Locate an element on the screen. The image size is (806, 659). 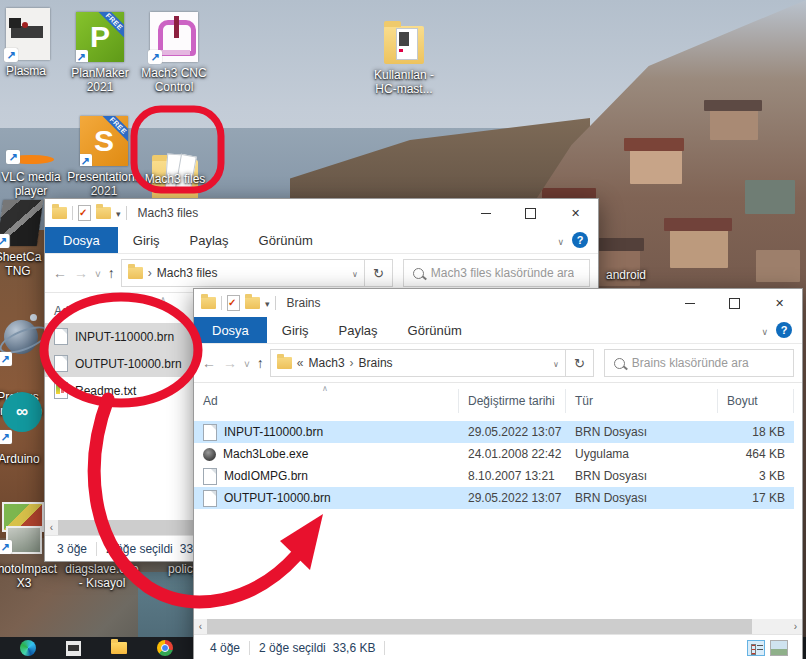
desktop-icon-arduino: ∞ is located at coordinates (21, 421).